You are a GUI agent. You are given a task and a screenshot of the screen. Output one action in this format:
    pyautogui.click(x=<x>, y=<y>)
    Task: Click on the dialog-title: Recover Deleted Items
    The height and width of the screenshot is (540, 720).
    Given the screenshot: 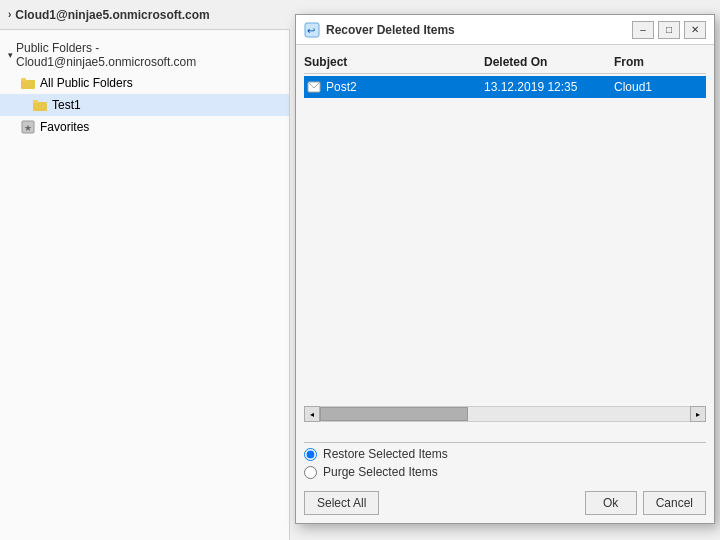 What is the action you would take?
    pyautogui.click(x=479, y=30)
    